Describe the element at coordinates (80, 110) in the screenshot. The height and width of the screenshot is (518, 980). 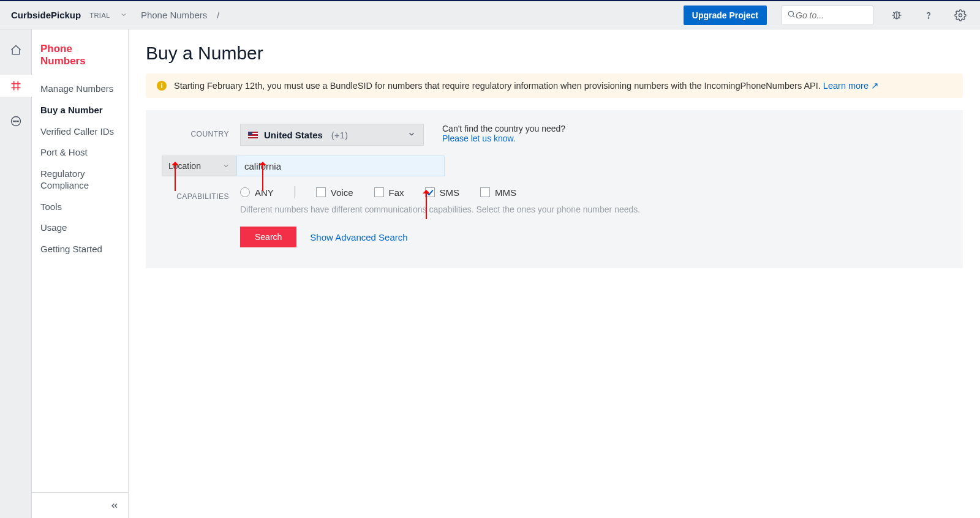
I see `sidebar-item-buy-a-number: Buy a Number` at that location.